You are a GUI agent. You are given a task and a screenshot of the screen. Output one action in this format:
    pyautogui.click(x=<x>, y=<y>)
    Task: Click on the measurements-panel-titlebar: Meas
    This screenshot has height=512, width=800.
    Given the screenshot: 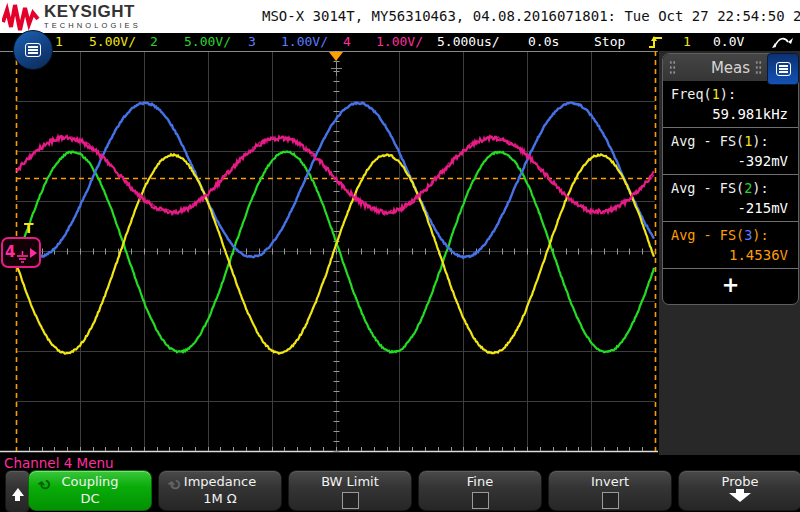 What is the action you would take?
    pyautogui.click(x=730, y=68)
    